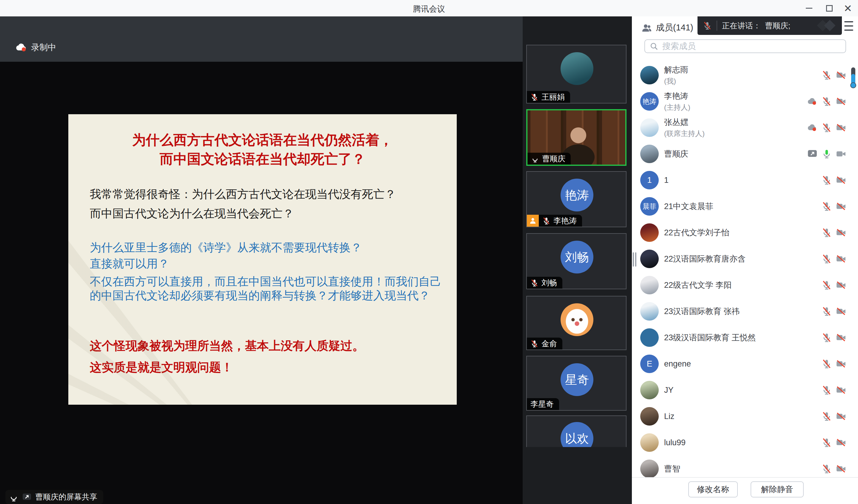 The height and width of the screenshot is (504, 858). What do you see at coordinates (576, 383) in the screenshot?
I see `video-tile: 星奇 李星奇` at bounding box center [576, 383].